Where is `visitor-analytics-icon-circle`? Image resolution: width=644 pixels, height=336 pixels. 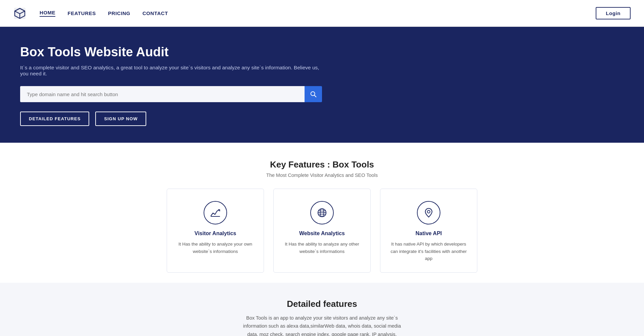 visitor-analytics-icon-circle is located at coordinates (215, 213).